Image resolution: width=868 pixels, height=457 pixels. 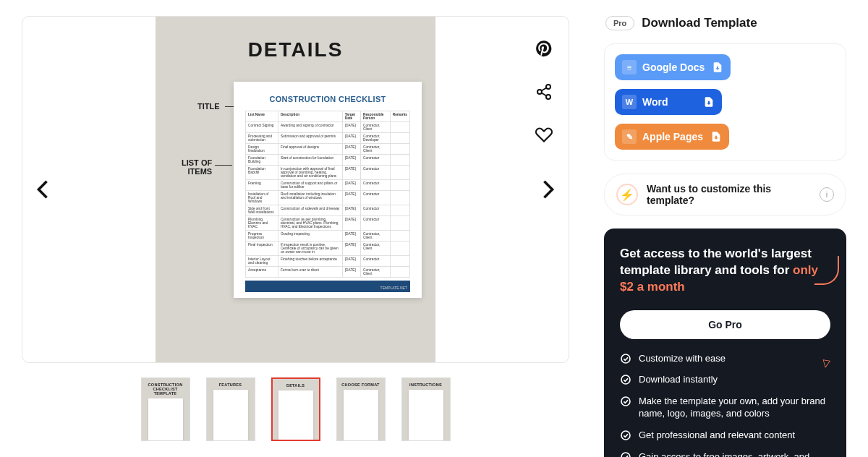 I want to click on format-label: Word, so click(x=655, y=102).